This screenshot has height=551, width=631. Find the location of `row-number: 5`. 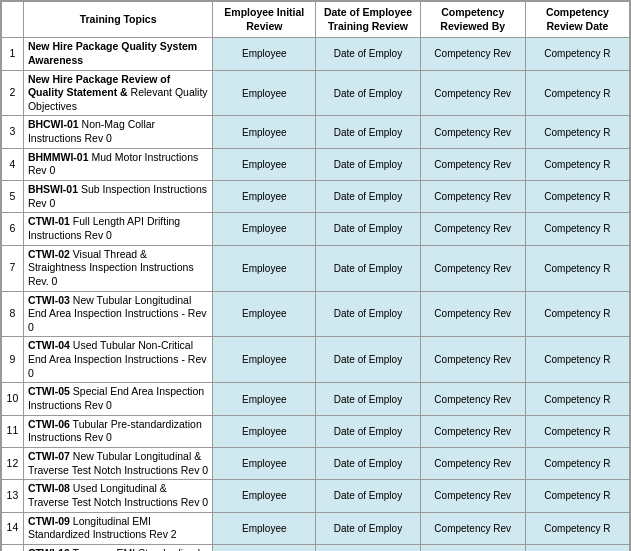

row-number: 5 is located at coordinates (13, 197).